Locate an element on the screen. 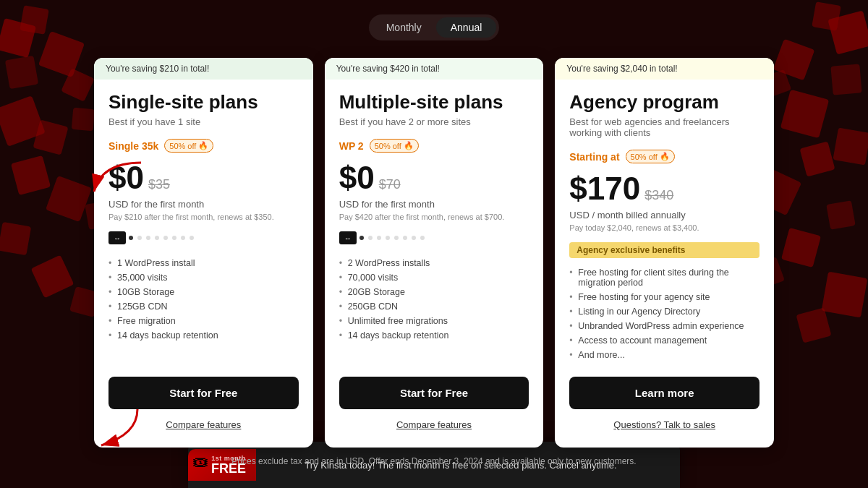  footer-note: Prices exclude tax and are in USD. Offer… is located at coordinates (434, 460).